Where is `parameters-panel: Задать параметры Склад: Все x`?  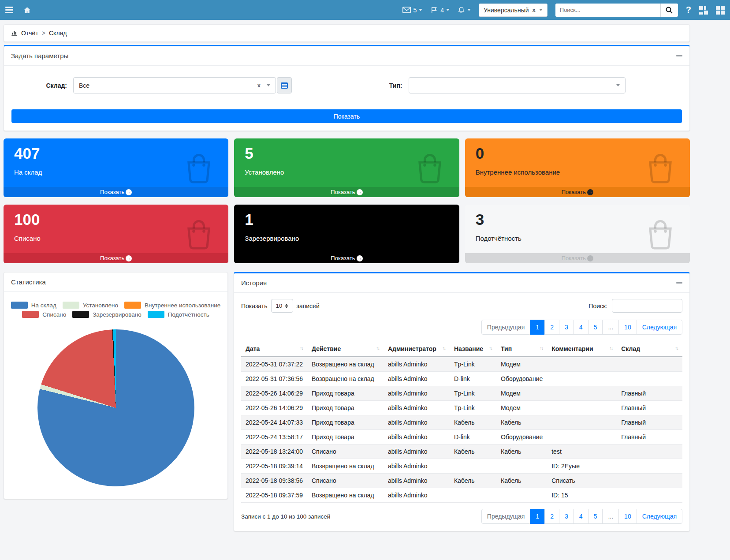 parameters-panel: Задать параметры Склад: Все x is located at coordinates (346, 88).